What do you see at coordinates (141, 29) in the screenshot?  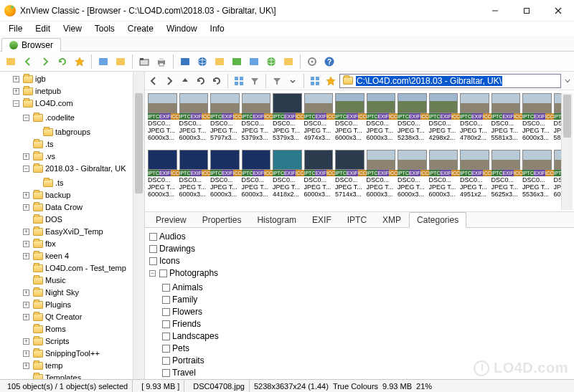 I see `menu-create: Create` at bounding box center [141, 29].